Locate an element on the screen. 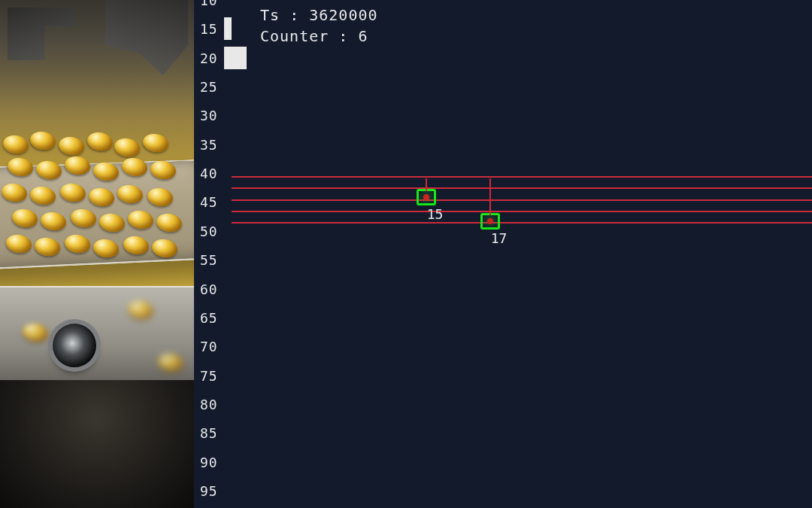  histogram-bar is located at coordinates (228, 29).